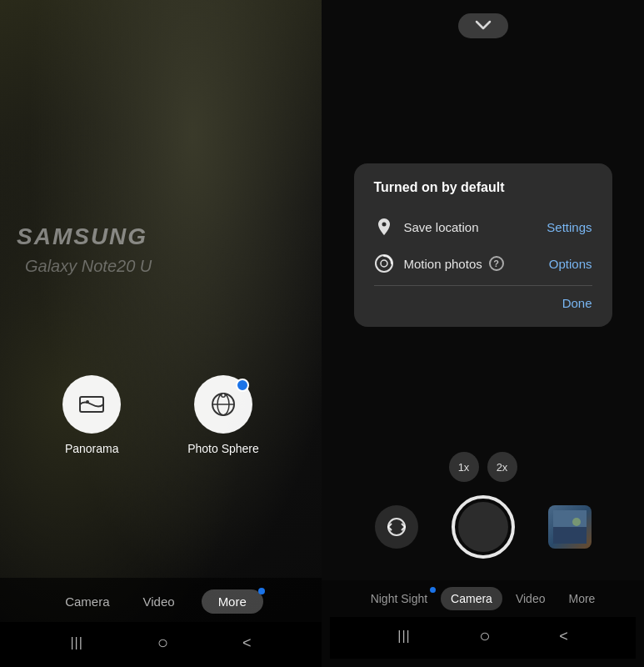 The image size is (644, 667). What do you see at coordinates (531, 599) in the screenshot?
I see `tab-video-right: Video` at bounding box center [531, 599].